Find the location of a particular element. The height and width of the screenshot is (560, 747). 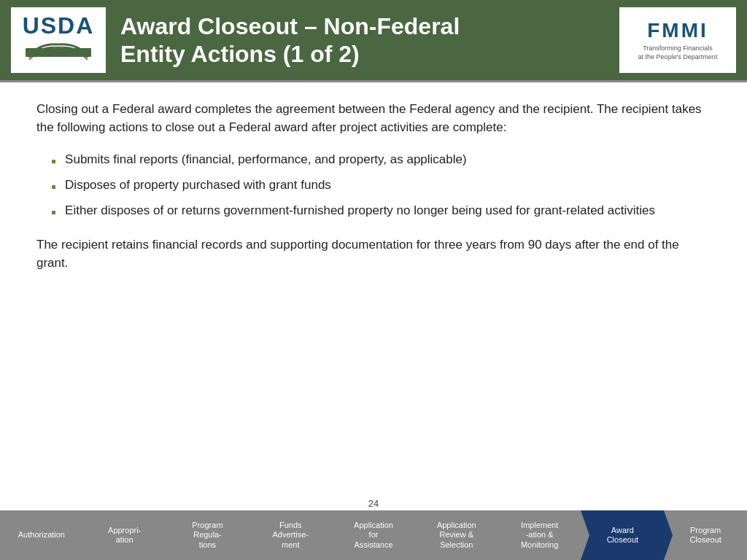

list-item: ▪ Submits final reports (financial, perf… is located at coordinates (381, 160).